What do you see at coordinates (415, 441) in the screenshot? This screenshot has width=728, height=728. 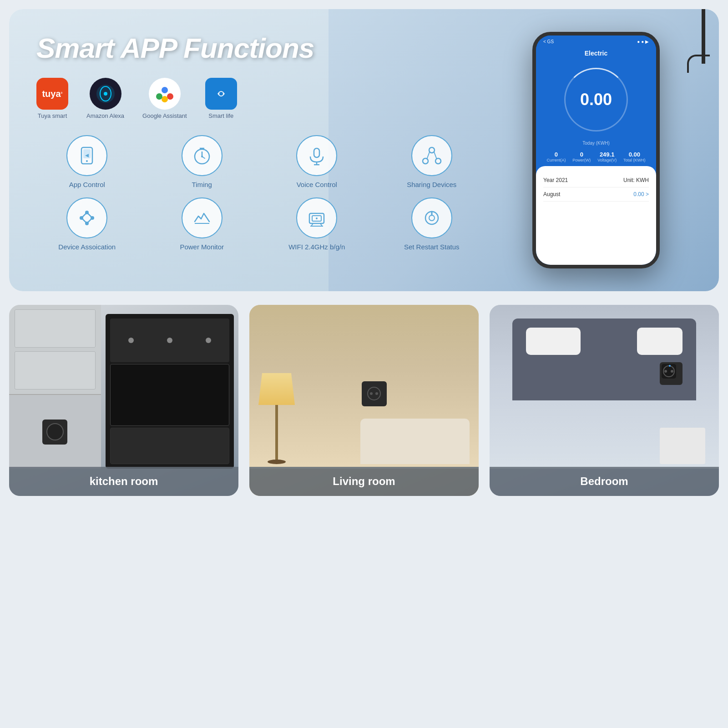 I see `sofa` at bounding box center [415, 441].